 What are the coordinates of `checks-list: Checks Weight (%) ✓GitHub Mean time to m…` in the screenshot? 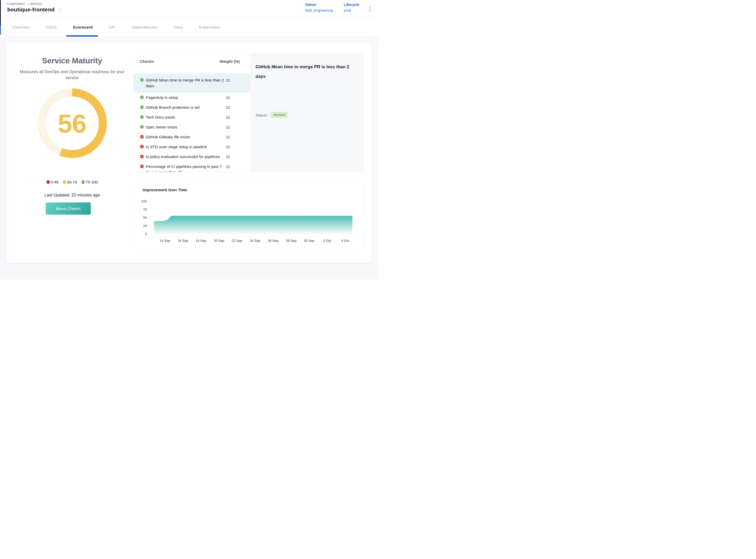 It's located at (192, 113).